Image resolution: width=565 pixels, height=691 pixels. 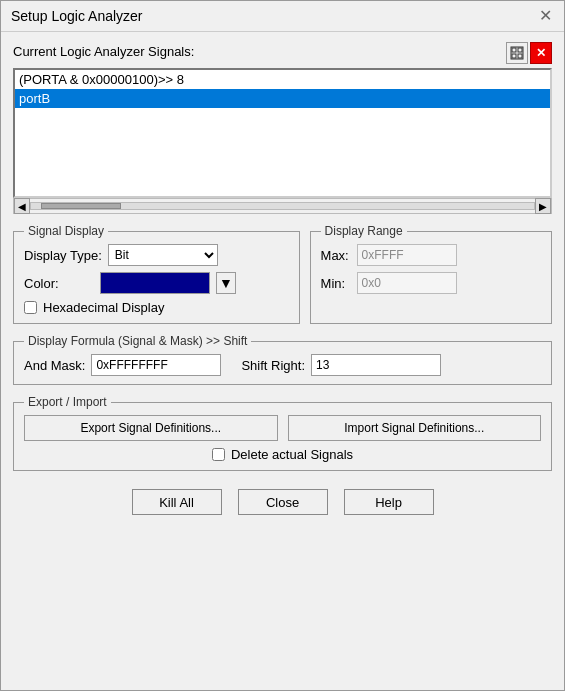 I want to click on delete-signal-button: ✕, so click(x=541, y=53).